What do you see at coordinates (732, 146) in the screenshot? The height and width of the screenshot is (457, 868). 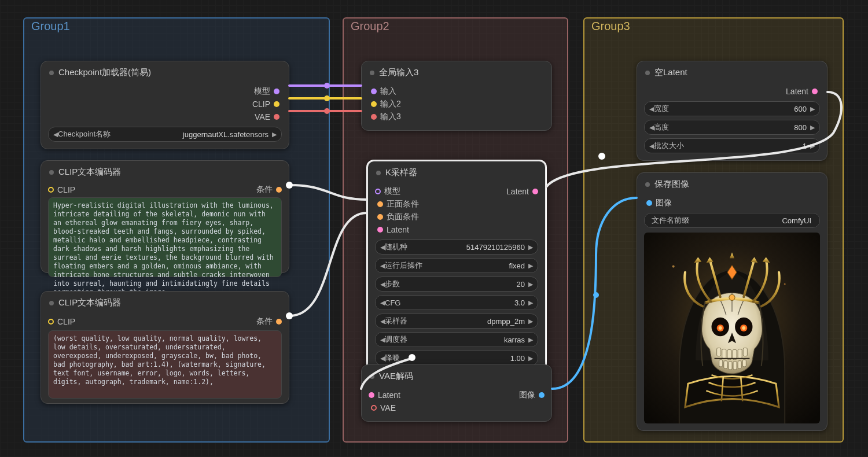 I see `widget-batch: ◀批次大小1▶` at bounding box center [732, 146].